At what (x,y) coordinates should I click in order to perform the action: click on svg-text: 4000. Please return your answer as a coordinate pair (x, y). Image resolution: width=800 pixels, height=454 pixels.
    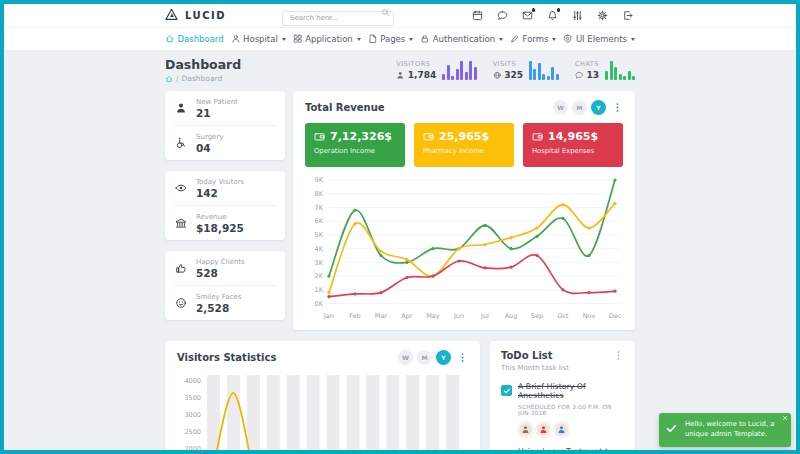
    Looking at the image, I should click on (192, 381).